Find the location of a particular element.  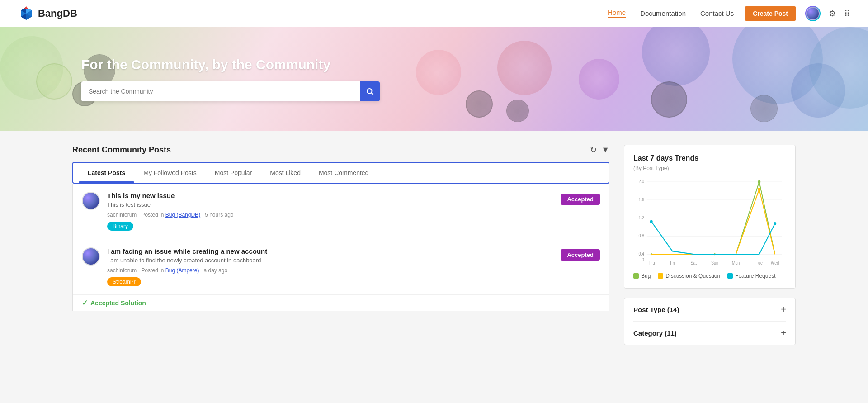

tab-most-liked: Most Liked is located at coordinates (285, 173).